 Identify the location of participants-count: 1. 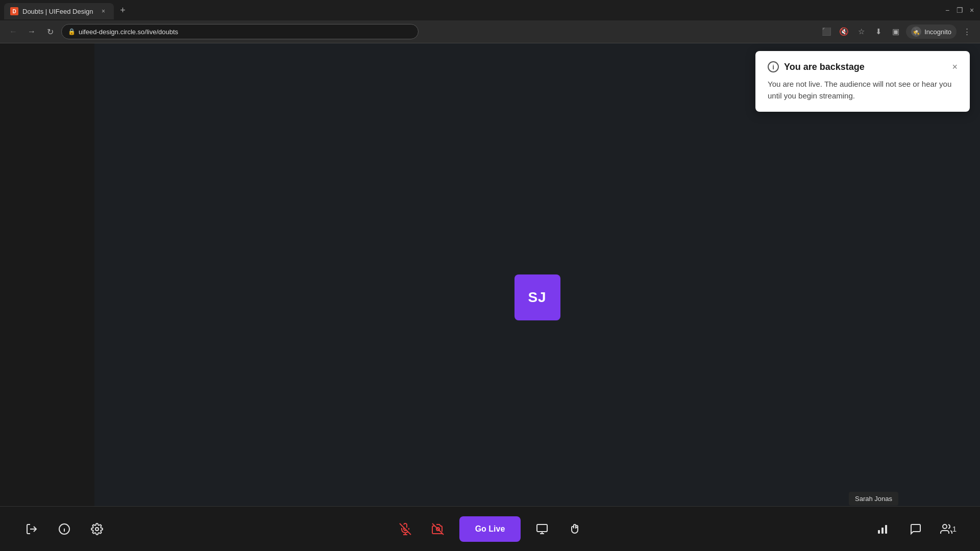
(954, 529).